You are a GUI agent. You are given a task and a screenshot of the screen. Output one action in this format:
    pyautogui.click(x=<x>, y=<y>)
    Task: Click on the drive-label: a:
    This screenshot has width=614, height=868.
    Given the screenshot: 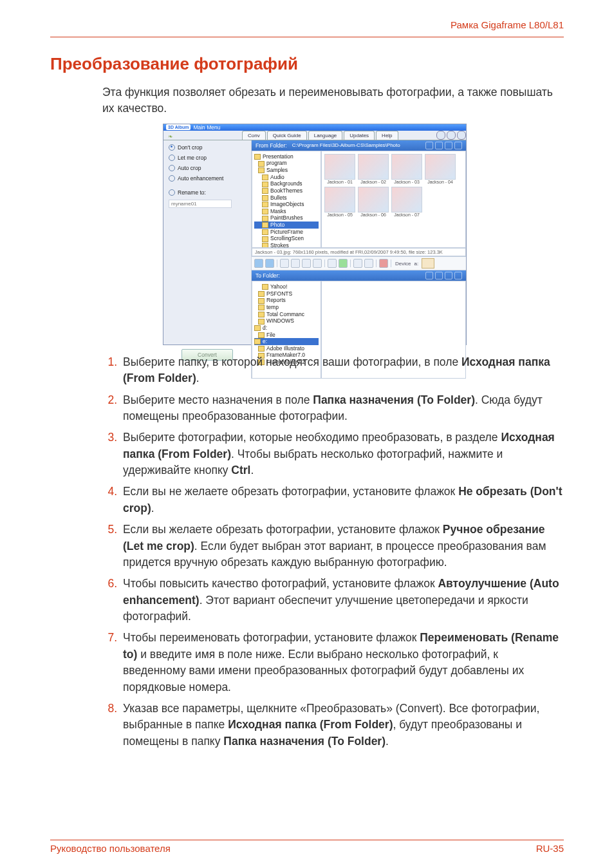 What is the action you would take?
    pyautogui.click(x=416, y=264)
    